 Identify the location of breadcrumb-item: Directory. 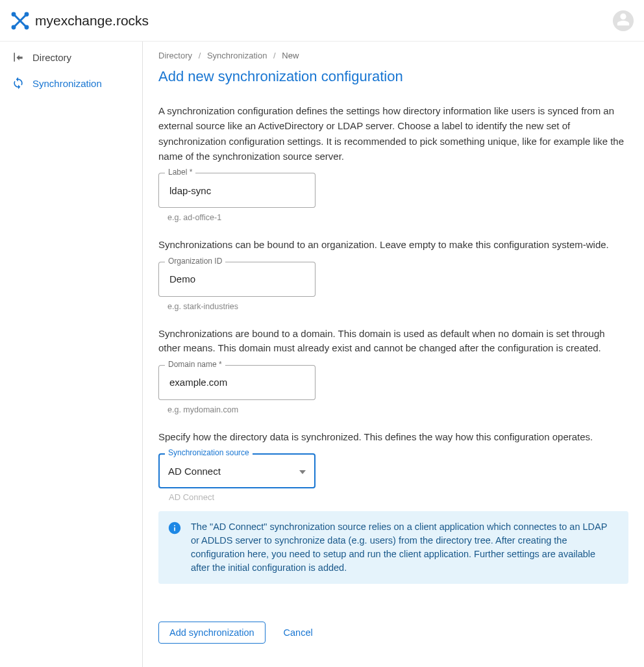
(175, 56).